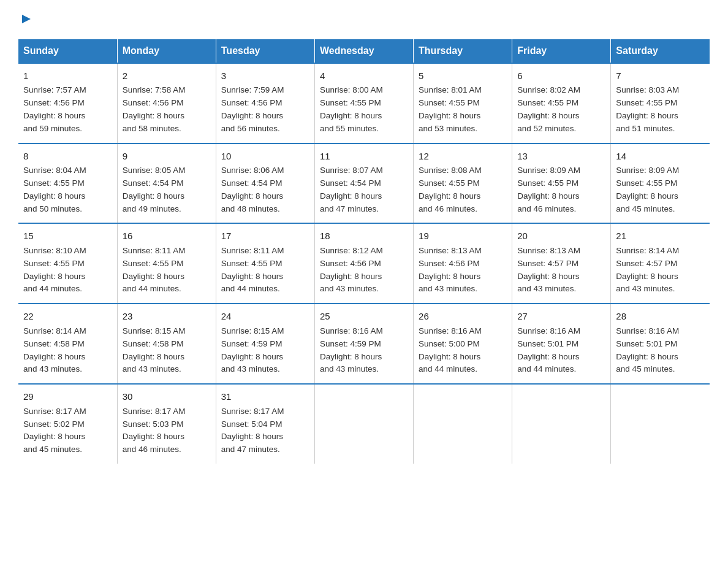  Describe the element at coordinates (364, 184) in the screenshot. I see `week-row-2: 8Sunrise: 8:04 AMSunset: 4:55 PMDaylight…` at that location.